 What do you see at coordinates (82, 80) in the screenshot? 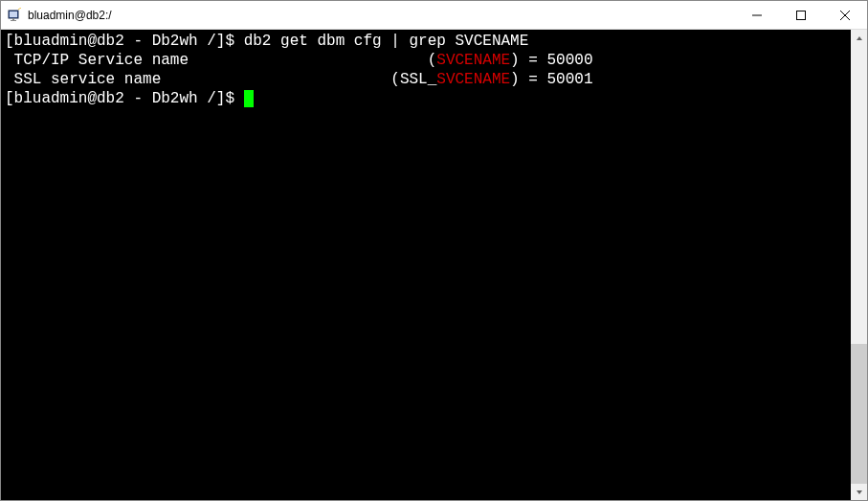
I see `output-label: SSL service name` at bounding box center [82, 80].